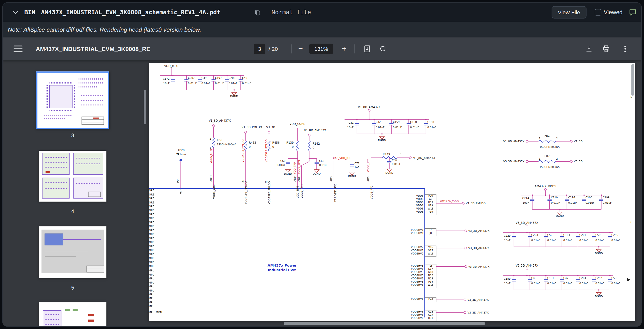  I want to click on comment-icon, so click(632, 12).